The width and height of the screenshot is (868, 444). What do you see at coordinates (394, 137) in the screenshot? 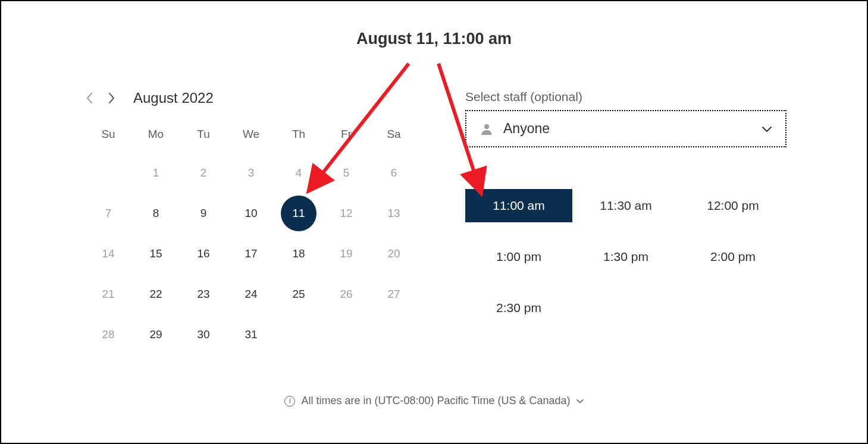
I see `weekday-header: Sa` at bounding box center [394, 137].